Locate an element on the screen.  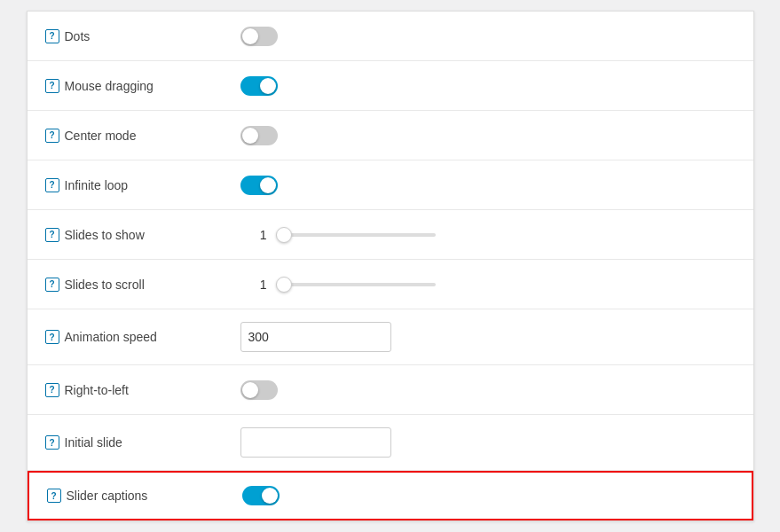
setting-row-slides-to-show: ?Slides to show1 is located at coordinates (390, 235).